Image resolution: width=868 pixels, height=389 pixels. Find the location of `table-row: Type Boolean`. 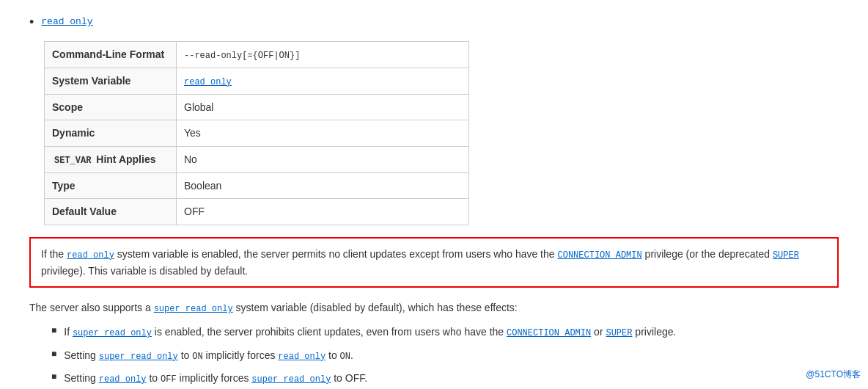

table-row: Type Boolean is located at coordinates (257, 185).